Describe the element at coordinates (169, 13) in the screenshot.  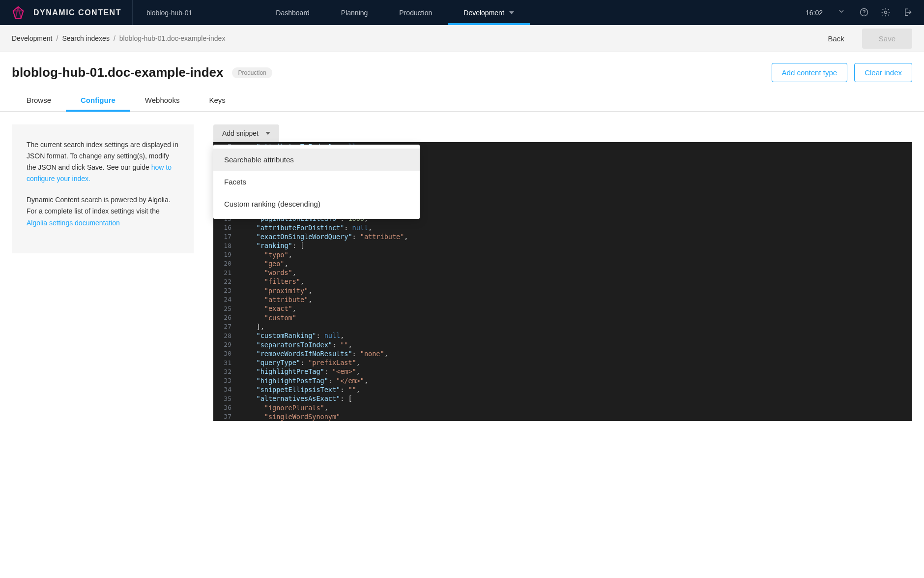
I see `hub-selector: bloblog-hub-01` at that location.